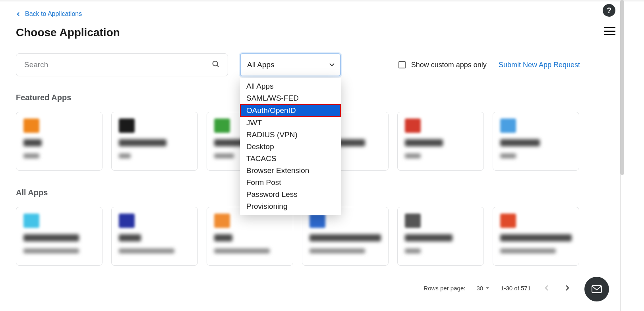 Image resolution: width=644 pixels, height=311 pixels. What do you see at coordinates (402, 65) in the screenshot?
I see `checkbox-box-icon` at bounding box center [402, 65].